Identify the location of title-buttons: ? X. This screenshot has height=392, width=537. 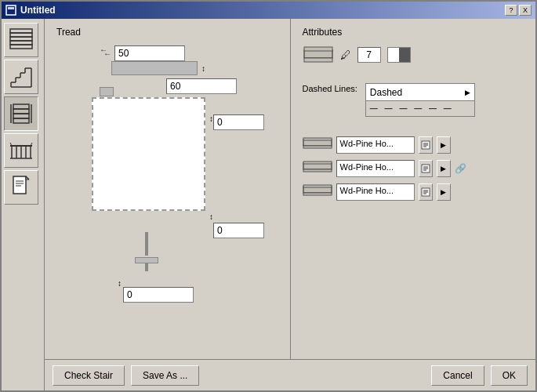
(518, 10).